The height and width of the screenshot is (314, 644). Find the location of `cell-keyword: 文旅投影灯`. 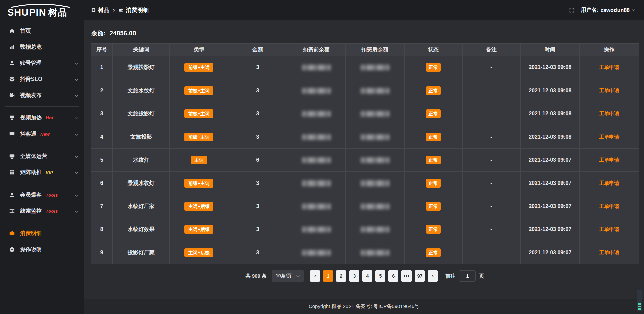

cell-keyword: 文旅投影灯 is located at coordinates (141, 114).